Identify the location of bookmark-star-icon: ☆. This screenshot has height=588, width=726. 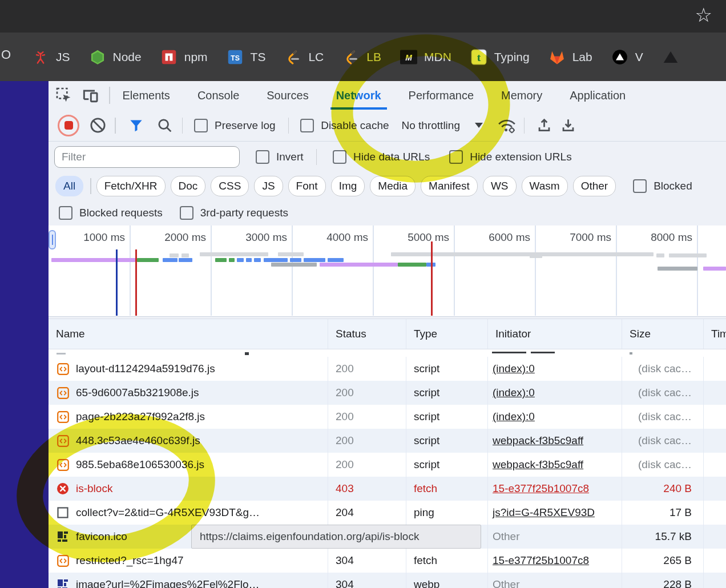
(704, 15).